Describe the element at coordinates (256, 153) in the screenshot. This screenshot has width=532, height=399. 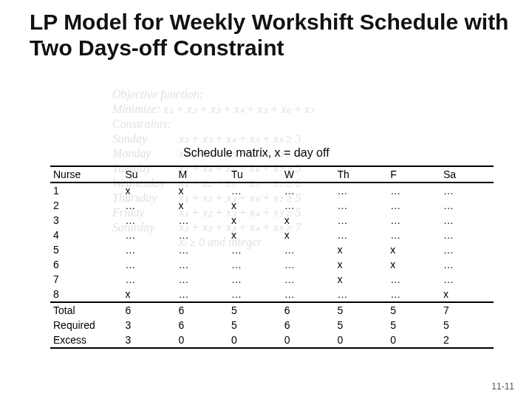
I see `table-caption: Schedule matrix, x = day off` at that location.